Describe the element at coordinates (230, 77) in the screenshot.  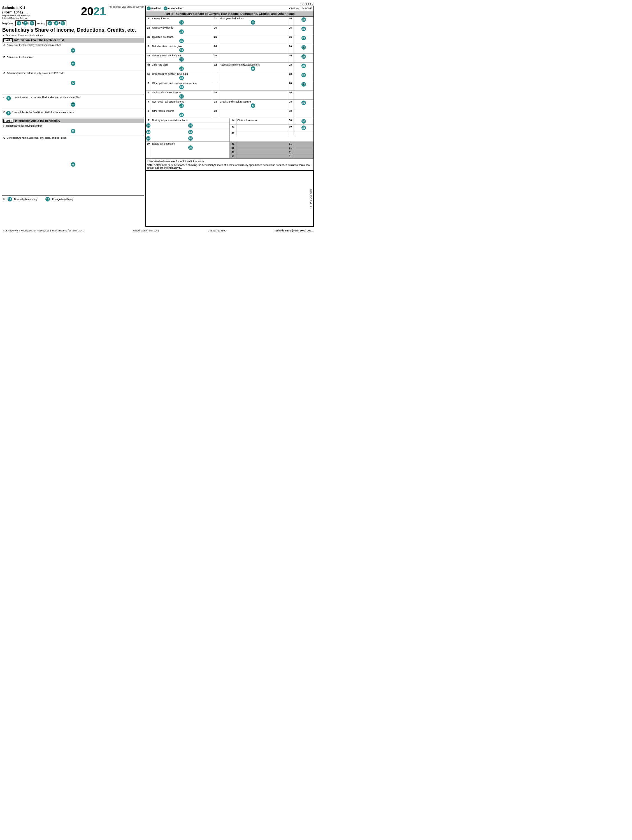
I see `row-4c: 4c Unrecaptured section 1250 gain19 28 2…` at that location.